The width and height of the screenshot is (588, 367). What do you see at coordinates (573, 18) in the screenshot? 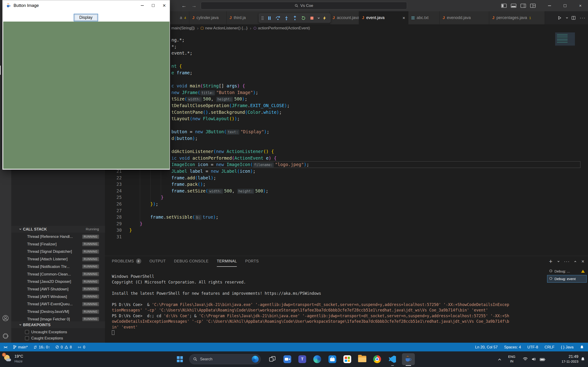
I see `split-editor-icon` at bounding box center [573, 18].